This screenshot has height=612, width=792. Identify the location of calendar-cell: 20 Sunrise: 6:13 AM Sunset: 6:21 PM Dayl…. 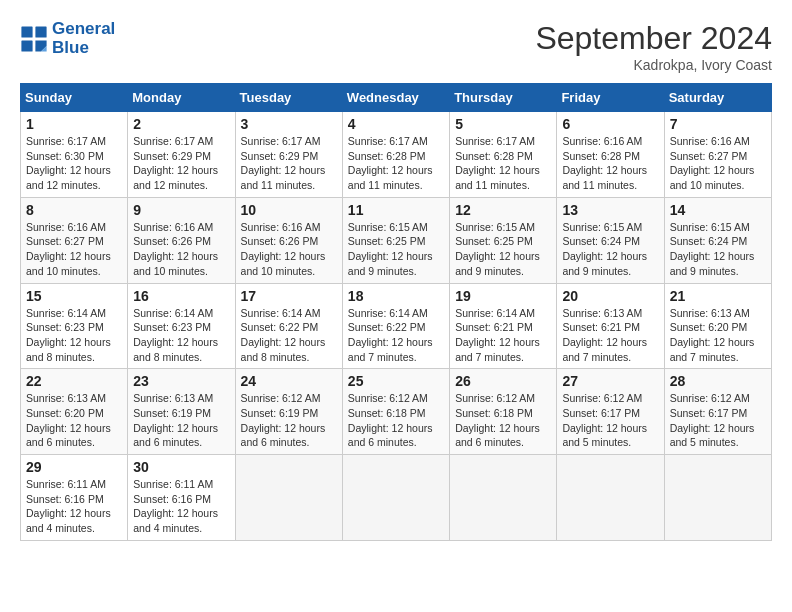
(610, 326).